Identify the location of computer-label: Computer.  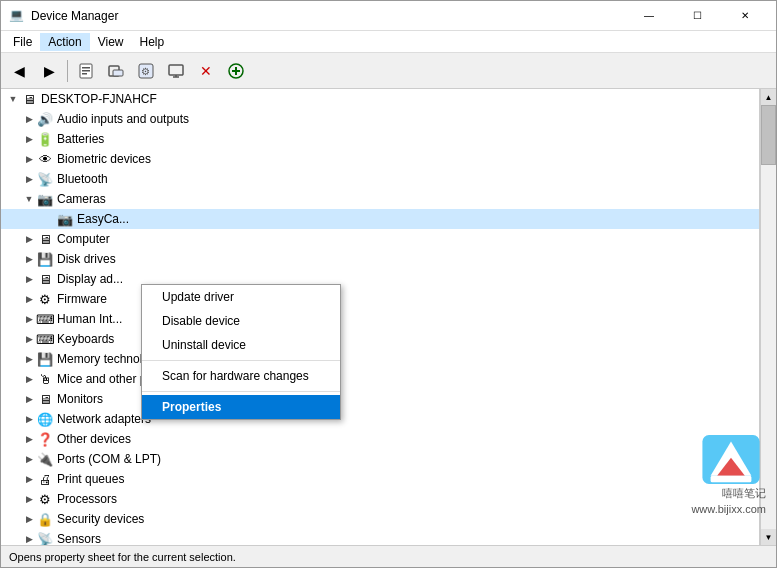
(84, 239).